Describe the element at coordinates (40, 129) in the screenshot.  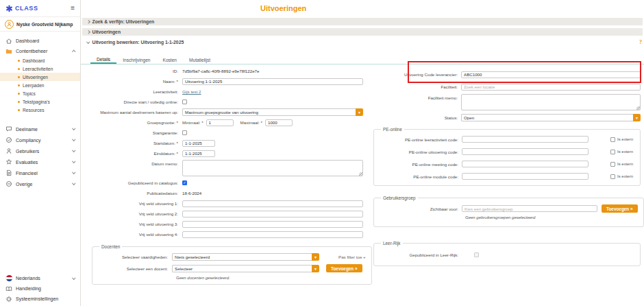
I see `sidebar-item-deelname: Deelname` at that location.